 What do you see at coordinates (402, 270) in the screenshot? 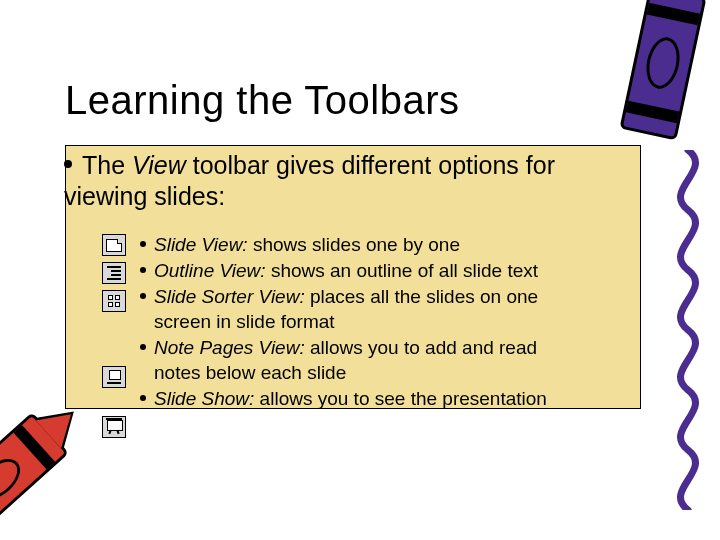
I see `item-rest: shows an outline of all slide text` at bounding box center [402, 270].